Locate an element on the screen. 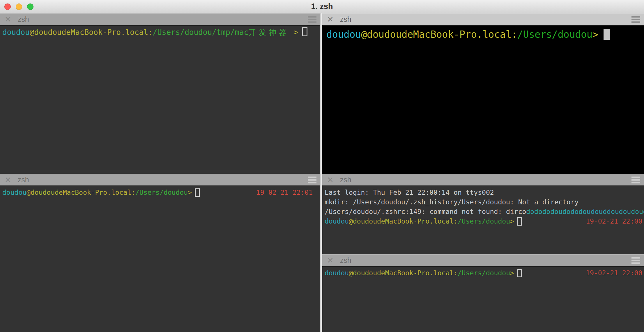 The height and width of the screenshot is (332, 644). prompt-path: /Users/doudou/tmp/mac is located at coordinates (201, 32).